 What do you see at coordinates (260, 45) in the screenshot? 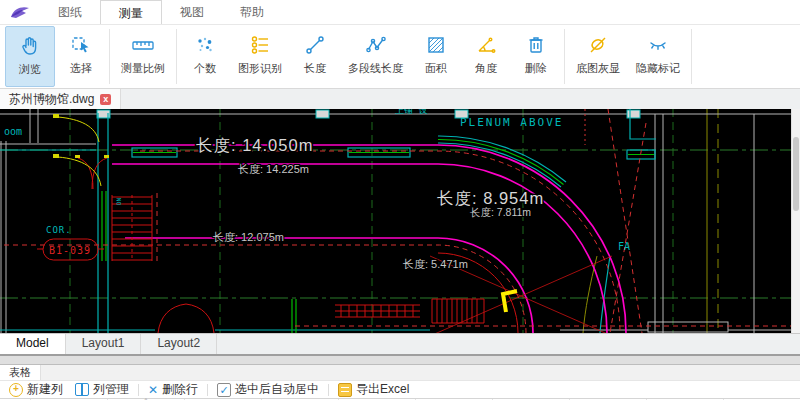
I see `shape-recognition-icon` at bounding box center [260, 45].